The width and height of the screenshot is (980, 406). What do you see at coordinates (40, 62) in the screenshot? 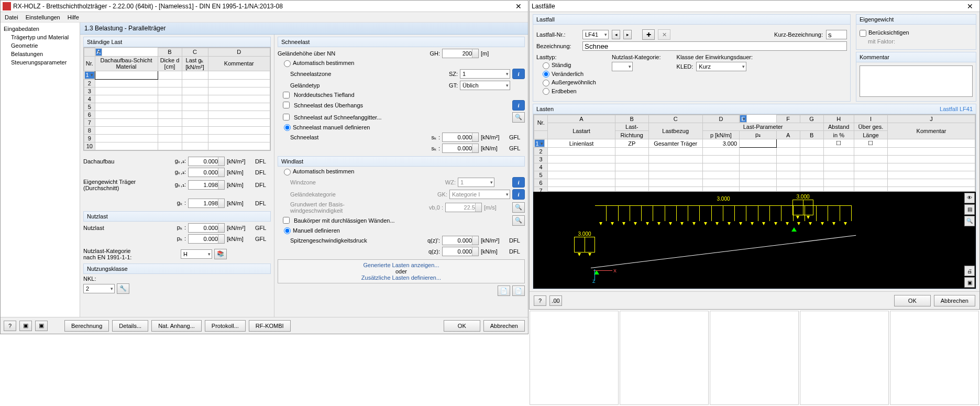
I see `tree-item-3: Steuerungsparameter` at bounding box center [40, 62].